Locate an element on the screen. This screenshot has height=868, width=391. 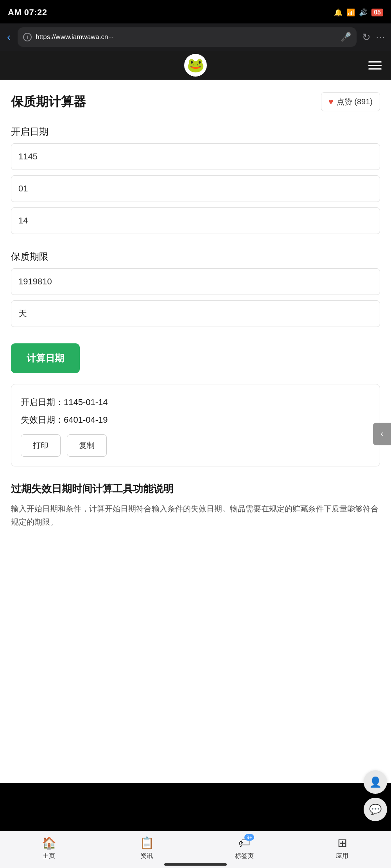
news-icon: 📋 is located at coordinates (147, 843).